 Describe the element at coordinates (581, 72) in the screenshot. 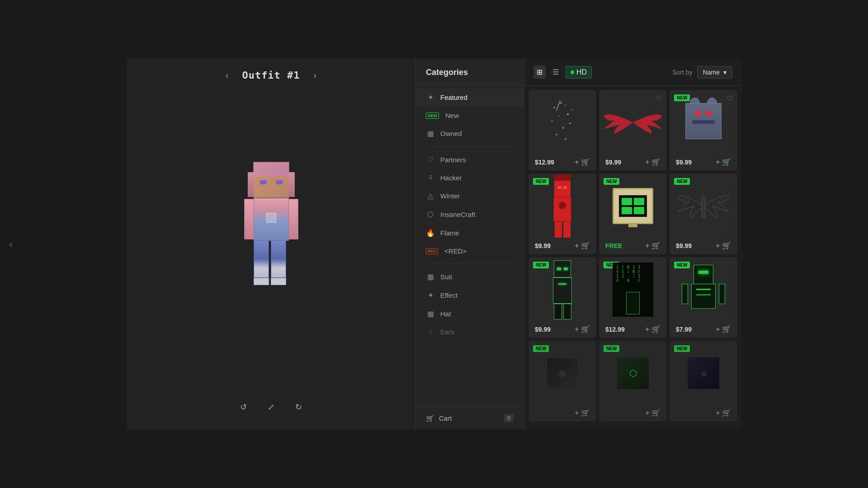

I see `toggle-label: HD` at that location.